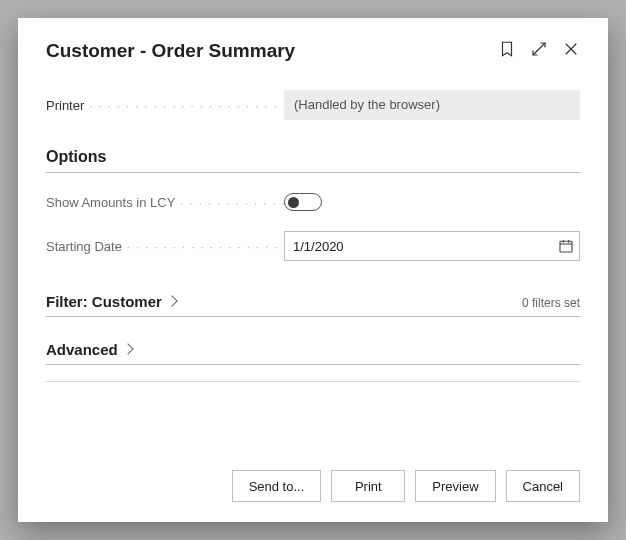 This screenshot has width=626, height=540. I want to click on footer-divider, so click(313, 382).